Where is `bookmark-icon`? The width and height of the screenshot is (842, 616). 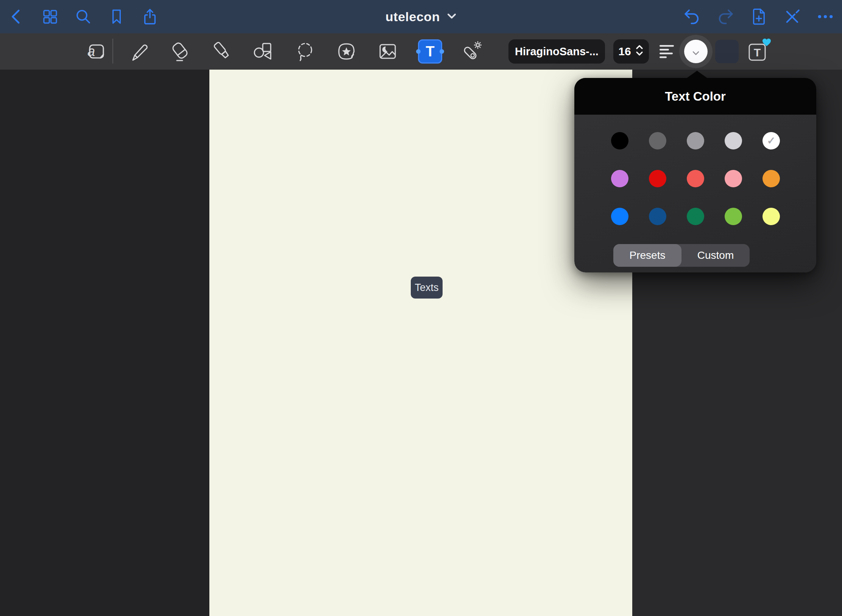
bookmark-icon is located at coordinates (117, 17).